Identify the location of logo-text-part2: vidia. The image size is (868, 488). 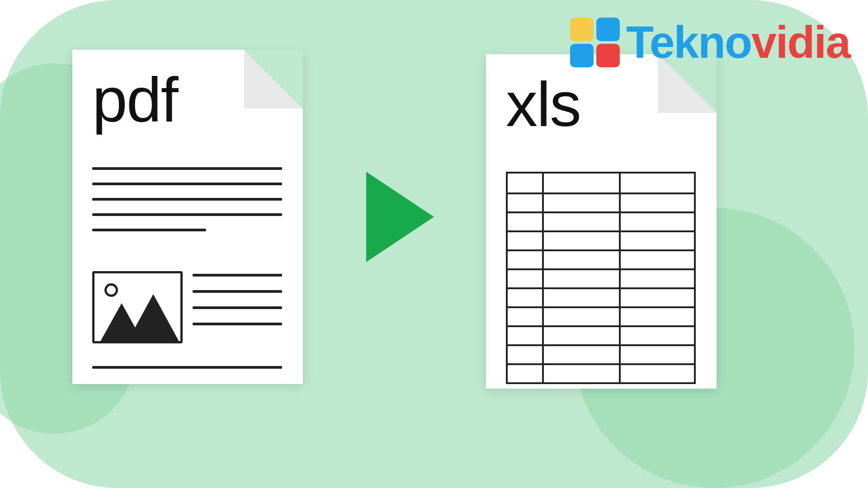
(801, 42).